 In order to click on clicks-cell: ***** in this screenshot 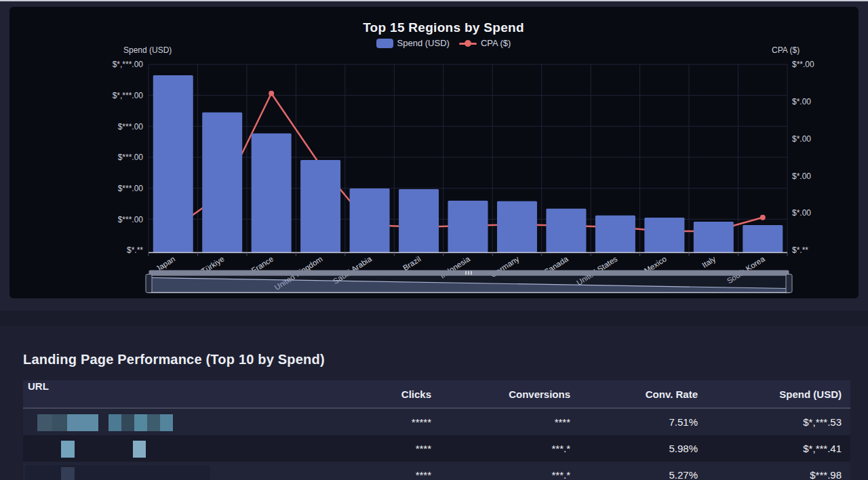, I will do `click(391, 422)`.